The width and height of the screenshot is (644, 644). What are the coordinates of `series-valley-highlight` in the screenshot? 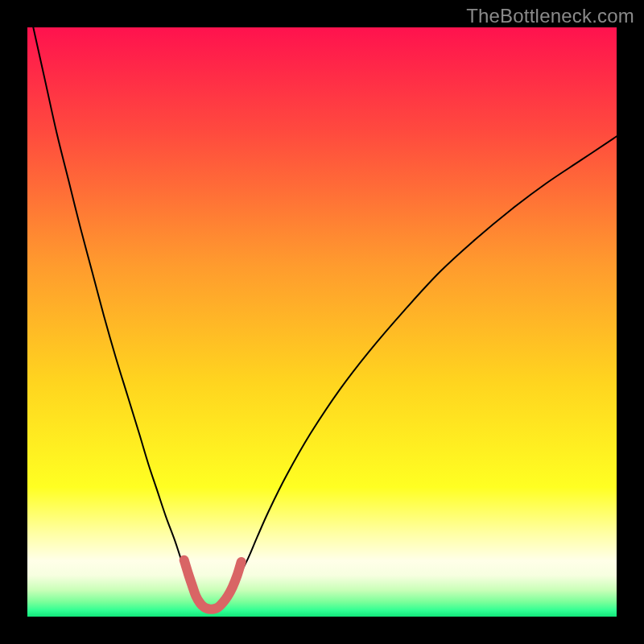 It's located at (213, 584).